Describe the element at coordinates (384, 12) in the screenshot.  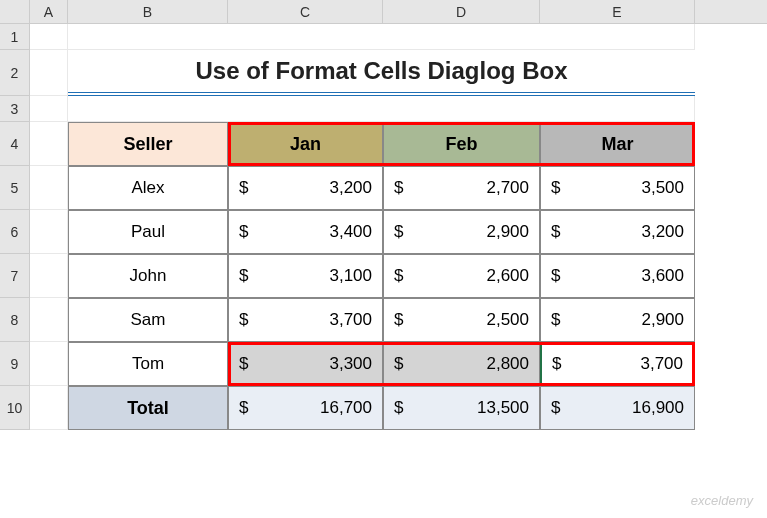
I see `column-headers-row: A B C D E` at that location.